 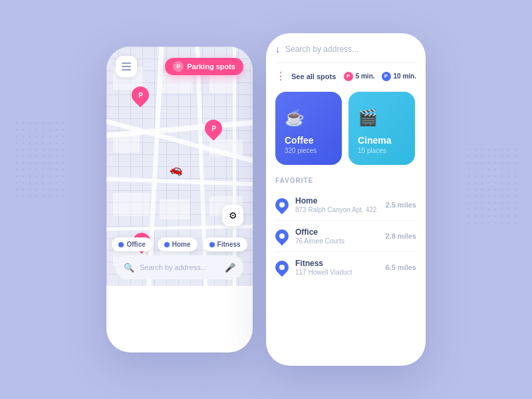 What do you see at coordinates (337, 201) in the screenshot?
I see `home-name: Home` at bounding box center [337, 201].